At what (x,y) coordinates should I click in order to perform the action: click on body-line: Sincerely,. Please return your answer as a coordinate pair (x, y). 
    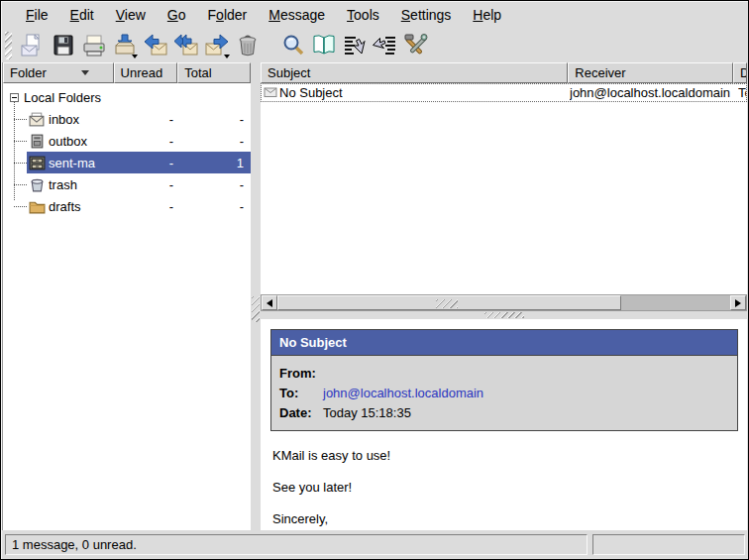
    Looking at the image, I should click on (505, 519).